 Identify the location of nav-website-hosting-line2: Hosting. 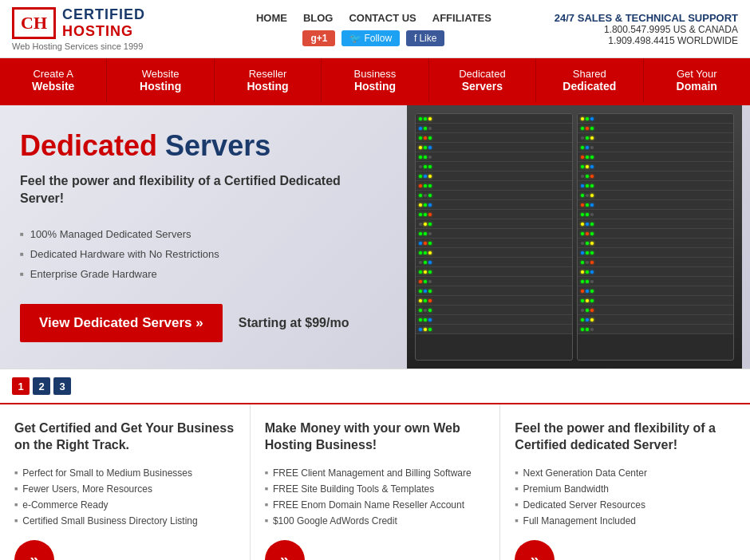
(160, 86).